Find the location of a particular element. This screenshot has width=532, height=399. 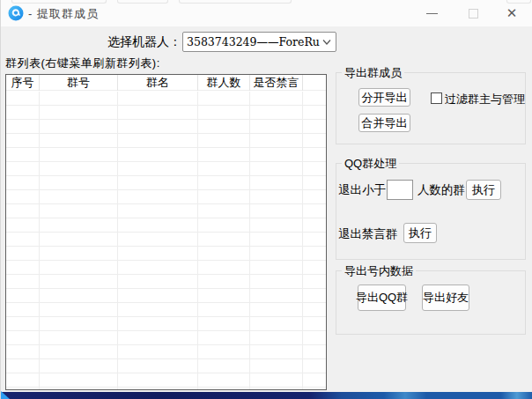

column-header-muted: 是否禁言 is located at coordinates (277, 83).